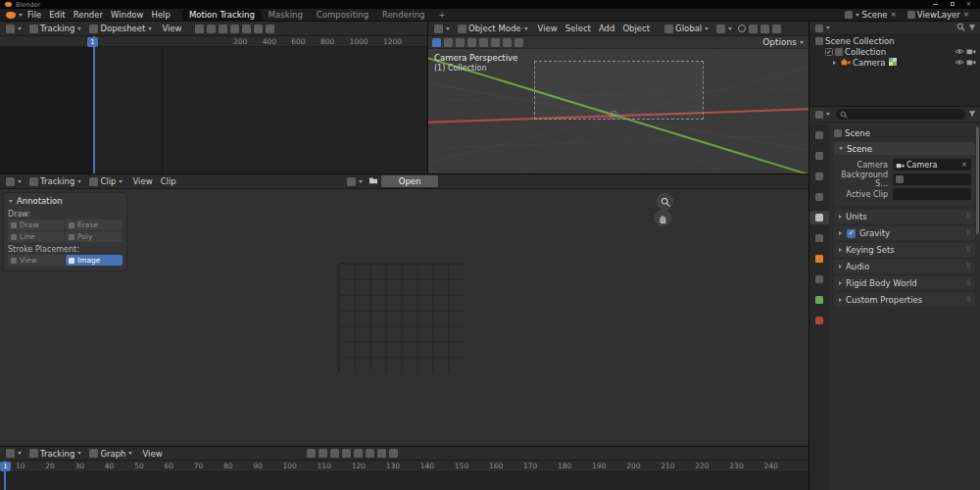  I want to click on paste-keyframes-icon, so click(270, 29).